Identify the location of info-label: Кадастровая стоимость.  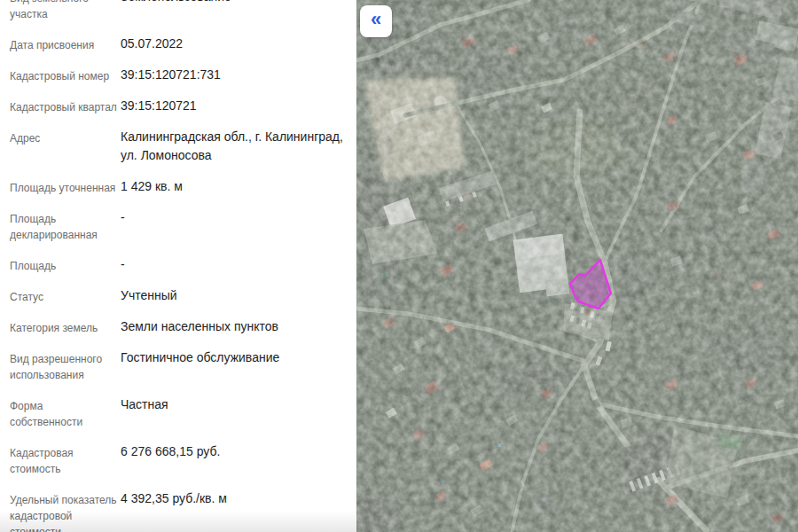
(64, 459).